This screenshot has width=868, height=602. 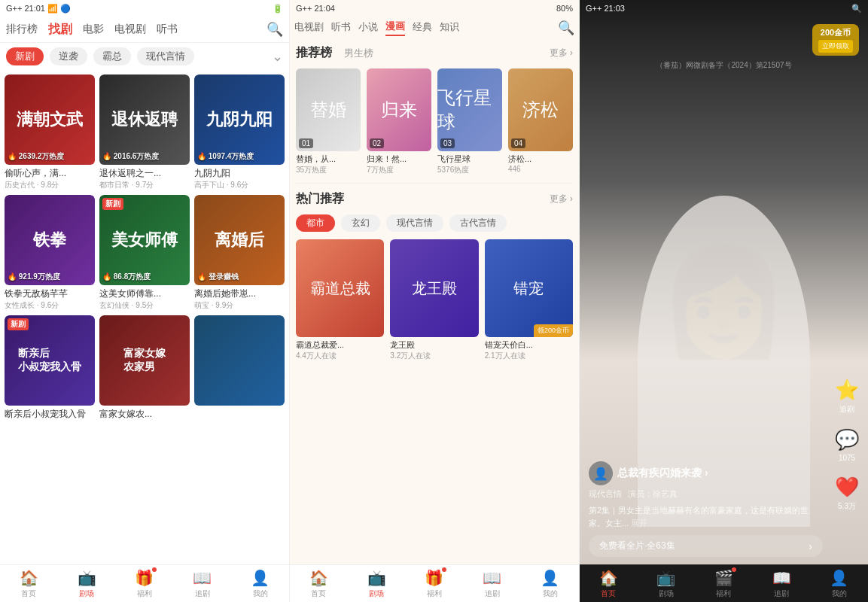 I want to click on p2-recommend-more: 更多 ›, so click(x=562, y=53).